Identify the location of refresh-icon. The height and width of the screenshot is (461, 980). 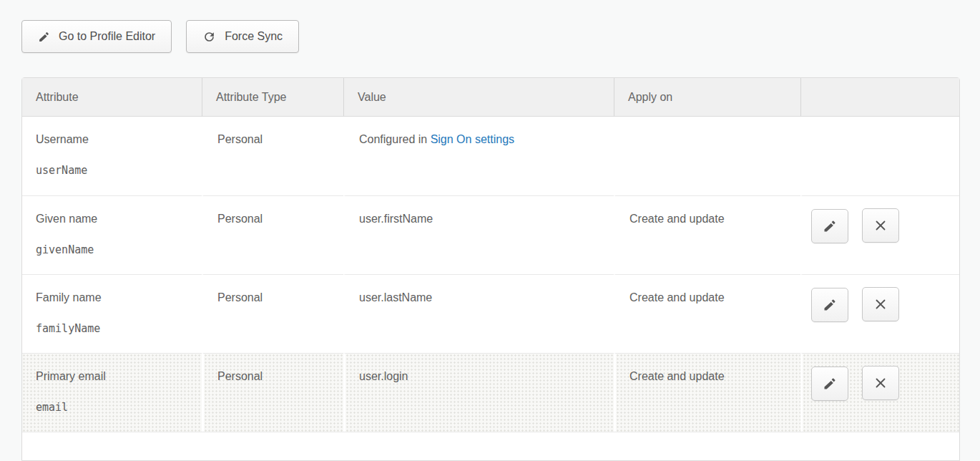
(209, 37).